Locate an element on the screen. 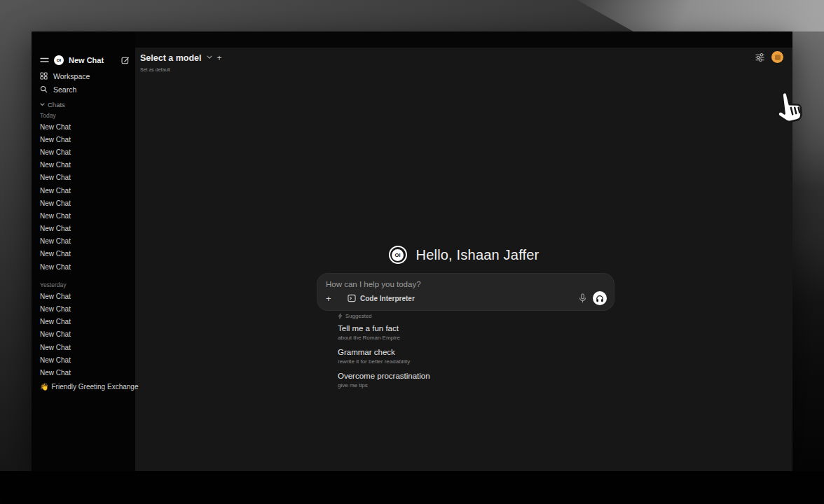 The width and height of the screenshot is (824, 504). suggested-prompt-subtitle: give me tips is located at coordinates (384, 385).